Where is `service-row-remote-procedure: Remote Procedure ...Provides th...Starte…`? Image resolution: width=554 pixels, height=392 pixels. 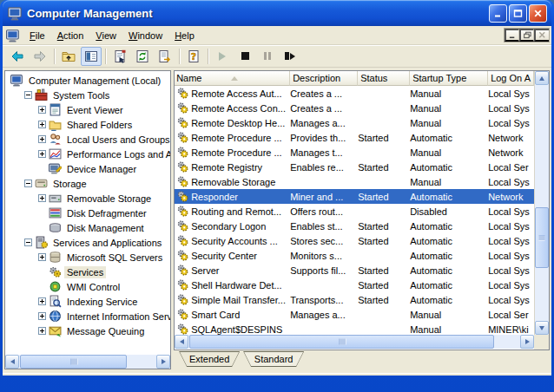
service-row-remote-procedure: Remote Procedure ...Provides th...Starte… is located at coordinates (354, 137).